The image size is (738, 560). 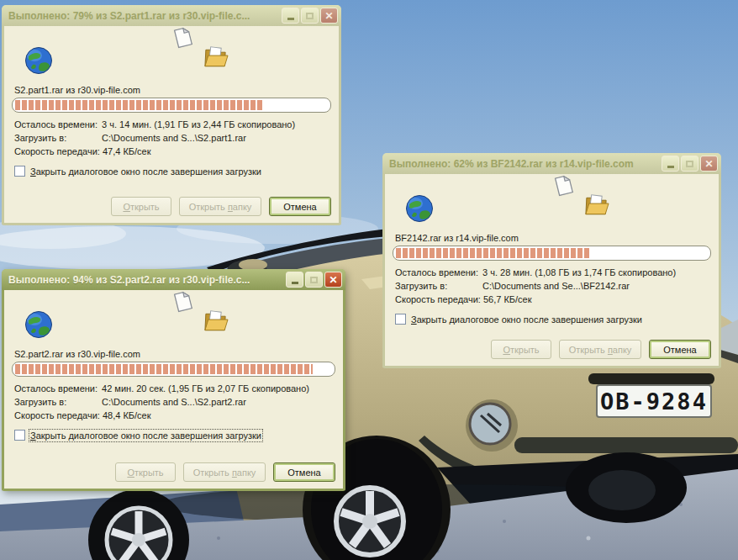 What do you see at coordinates (171, 138) in the screenshot?
I see `download-info: Осталось времени: 3 ч. 14 мин. (1,91 ГБ …` at bounding box center [171, 138].